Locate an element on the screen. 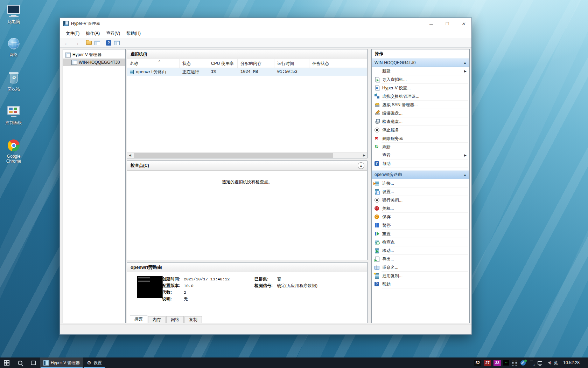 Image resolution: width=588 pixels, height=368 pixels. action-inspect-disk: 检查磁盘... is located at coordinates (421, 122).